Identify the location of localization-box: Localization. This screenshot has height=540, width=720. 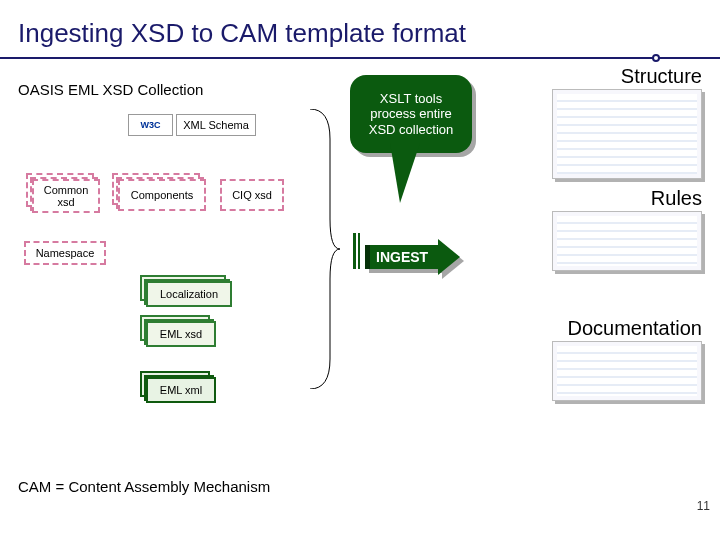
(189, 294).